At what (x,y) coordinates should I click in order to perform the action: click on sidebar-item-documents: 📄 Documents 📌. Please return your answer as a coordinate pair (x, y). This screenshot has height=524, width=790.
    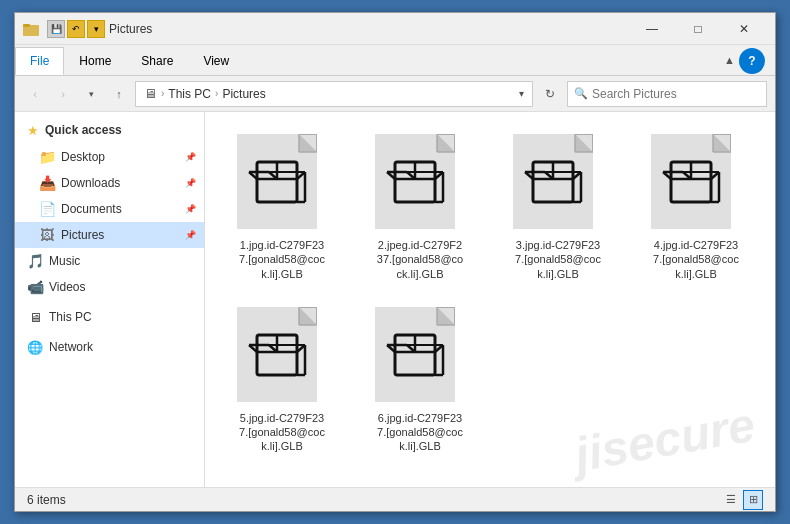
    Looking at the image, I should click on (110, 209).